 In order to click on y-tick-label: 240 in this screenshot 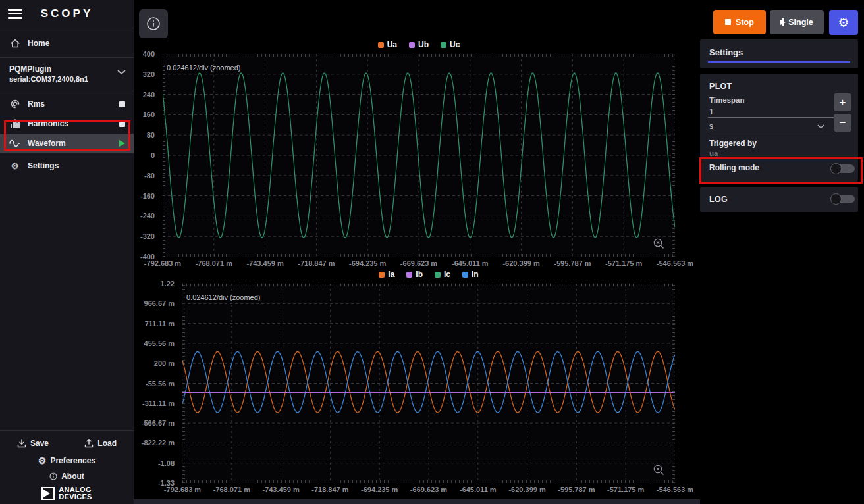, I will do `click(149, 95)`.